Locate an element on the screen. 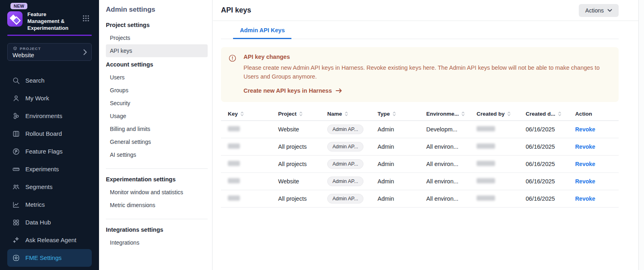 This screenshot has width=644, height=270. new-badge: NEW is located at coordinates (19, 6).